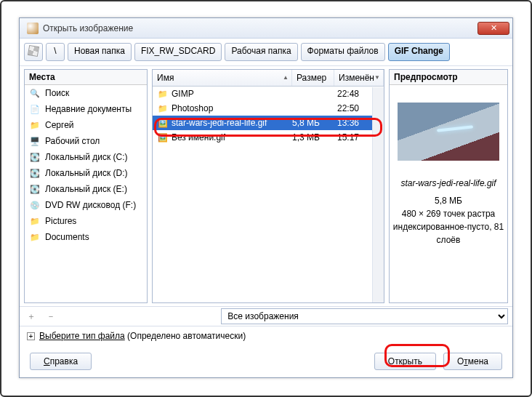 This screenshot has height=397, width=532. What do you see at coordinates (219, 123) in the screenshot?
I see `file-name: star-wars-jedi-real-life.gif` at bounding box center [219, 123].